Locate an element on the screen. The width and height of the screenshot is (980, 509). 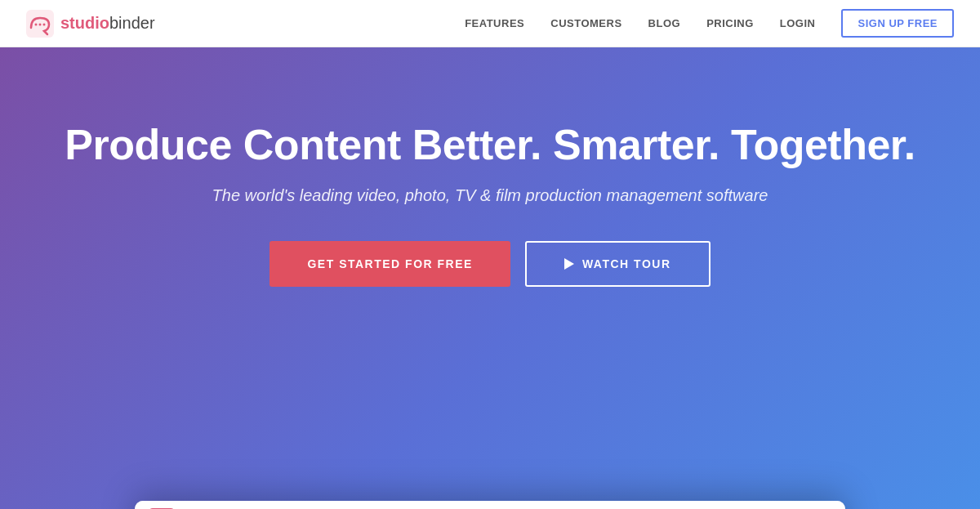
hero-buttons: GET STARTED FOR FREE WATCH TOUR is located at coordinates (490, 264).